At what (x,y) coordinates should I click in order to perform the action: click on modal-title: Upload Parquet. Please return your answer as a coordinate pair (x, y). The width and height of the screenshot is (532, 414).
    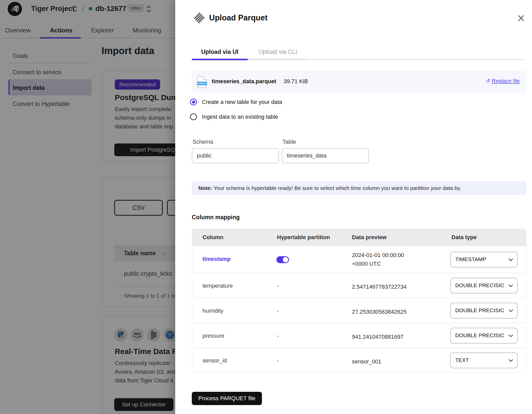
    Looking at the image, I should click on (238, 18).